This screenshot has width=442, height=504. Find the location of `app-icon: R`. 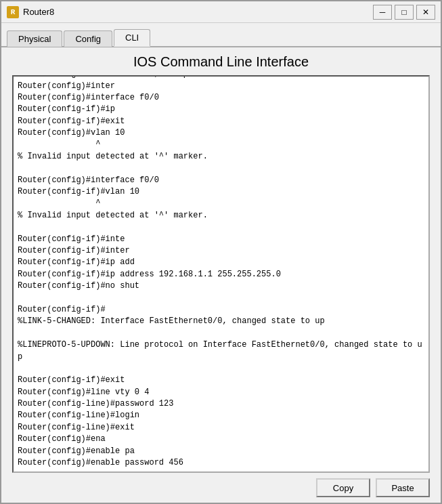

app-icon: R is located at coordinates (13, 12).